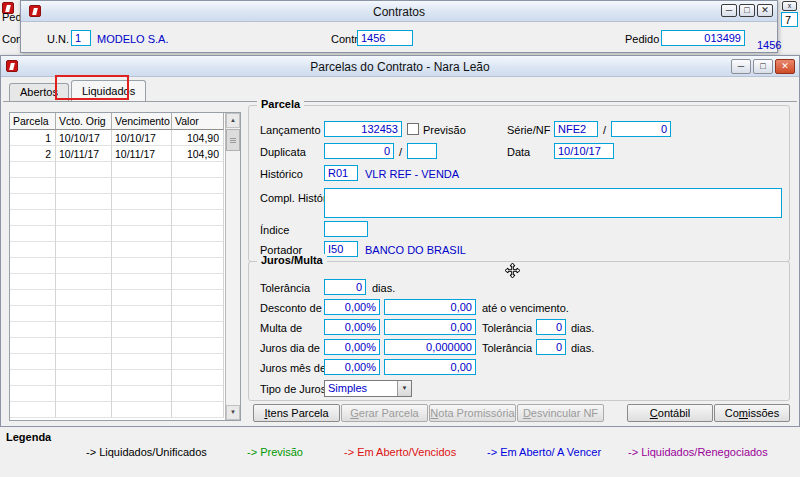 This screenshot has height=477, width=800. What do you see at coordinates (400, 66) in the screenshot?
I see `parcelas-titlebar: Parcelas do Contrato - Nara Leão ─ □ ✕` at bounding box center [400, 66].